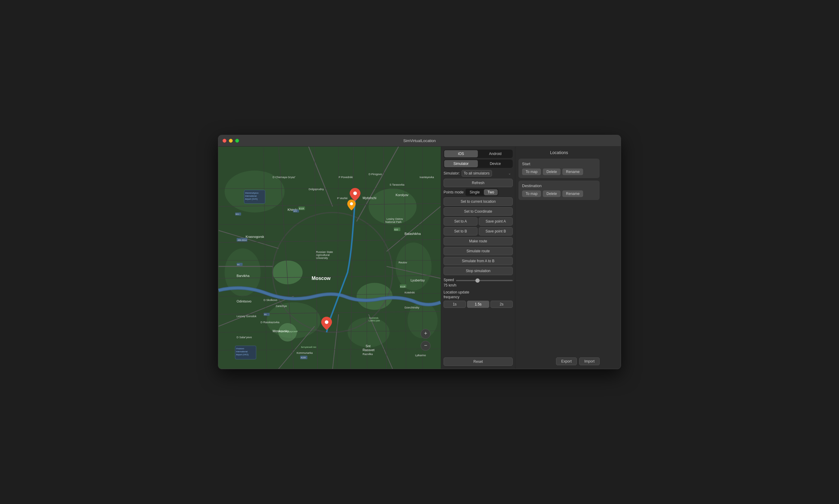 Image resolution: width=839 pixels, height=504 pixels. I want to click on points-mode-segment: Single Two, so click(482, 192).